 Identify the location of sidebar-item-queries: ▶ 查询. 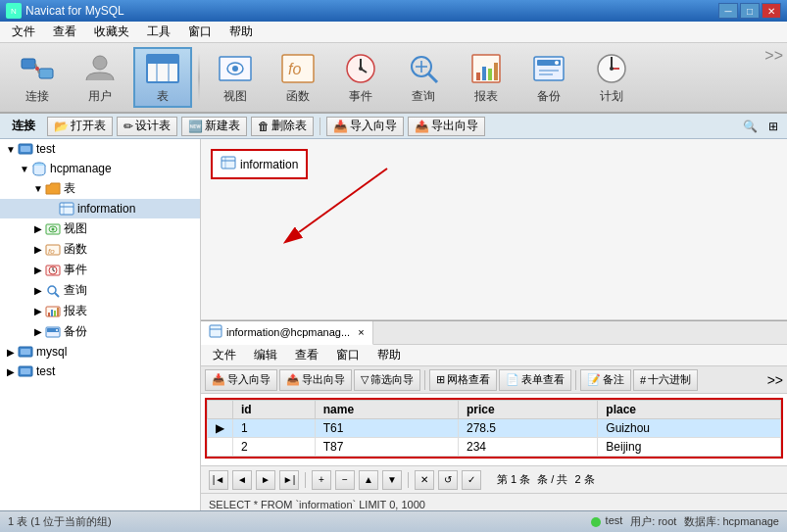
(100, 290).